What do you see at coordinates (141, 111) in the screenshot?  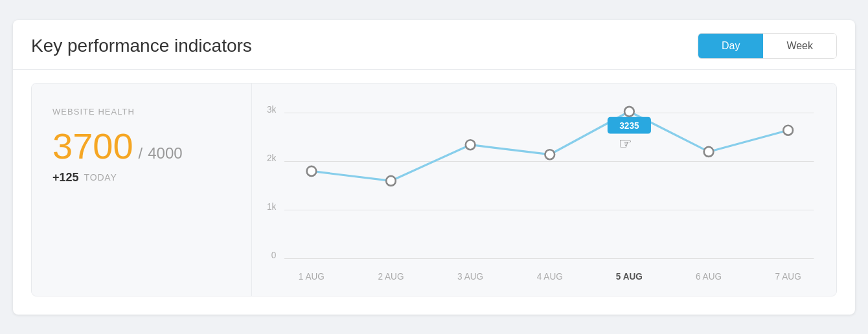 I see `section-label: WEBSITE HEALTH` at bounding box center [141, 111].